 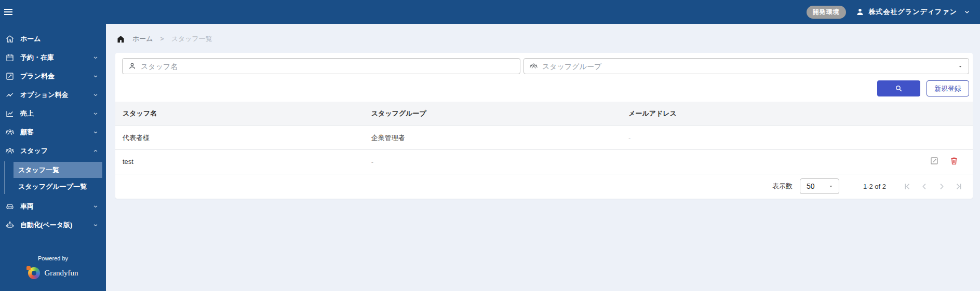 What do you see at coordinates (898, 88) in the screenshot?
I see `search-button` at bounding box center [898, 88].